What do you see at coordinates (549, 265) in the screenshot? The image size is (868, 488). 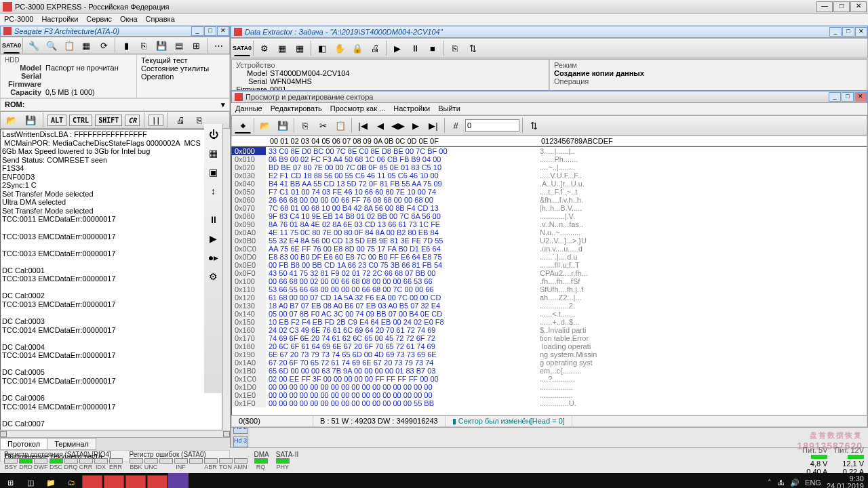 I see `hex-row: 0x0E000 FB B8 00 BB CD 1A 66 23 C0 75 3B…` at bounding box center [549, 265].